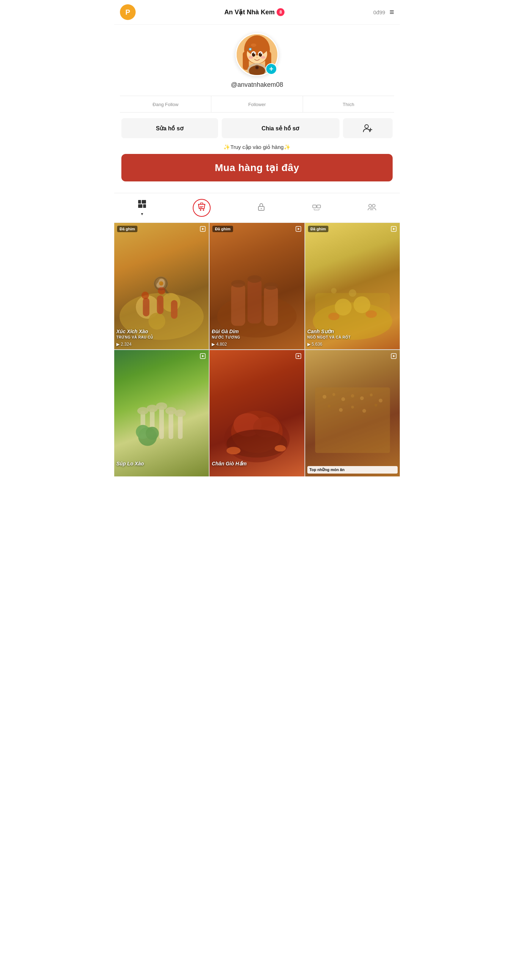  Describe the element at coordinates (201, 208) in the screenshot. I see `tab-shop` at that location.